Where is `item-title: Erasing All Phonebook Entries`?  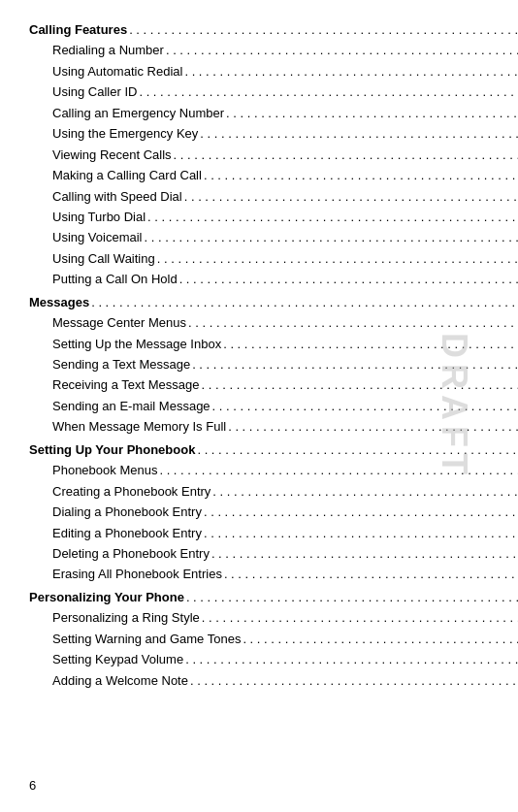 item-title: Erasing All Phonebook Entries is located at coordinates (138, 574).